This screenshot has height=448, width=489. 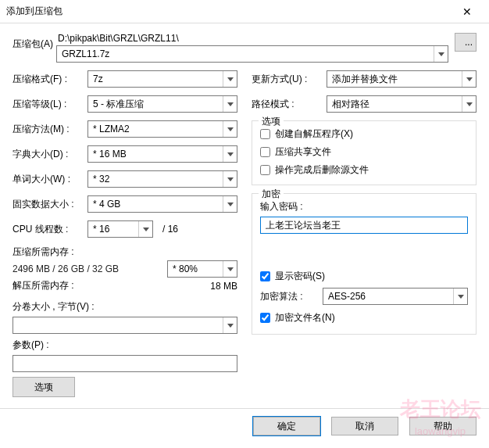 I want to click on footer: 确定 取消 帮助, so click(x=244, y=427).